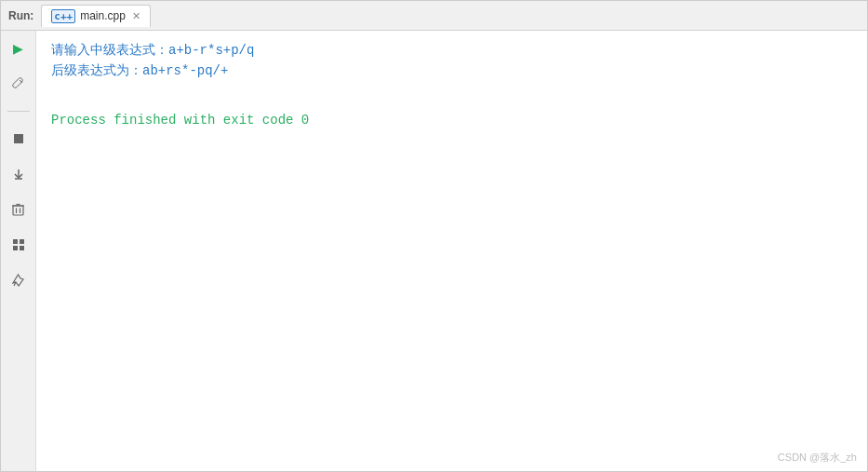 The width and height of the screenshot is (868, 472). What do you see at coordinates (63, 17) in the screenshot?
I see `cpp-icon: c++` at bounding box center [63, 17].